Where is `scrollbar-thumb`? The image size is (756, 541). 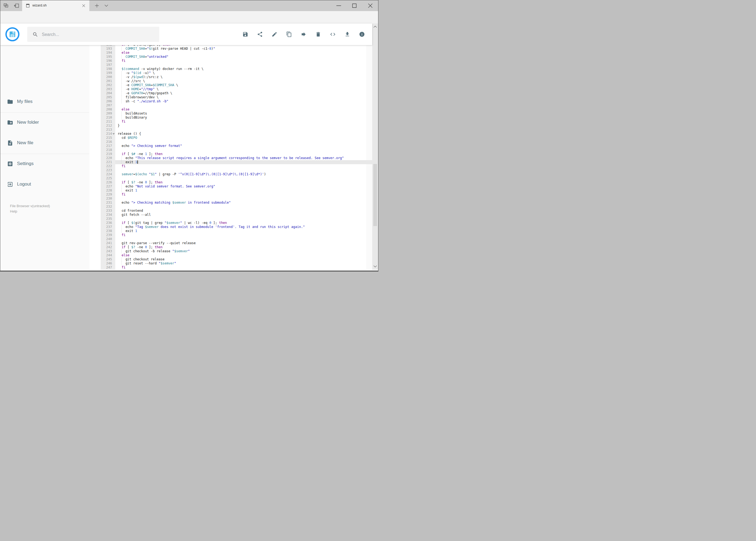
scrollbar-thumb is located at coordinates (375, 195).